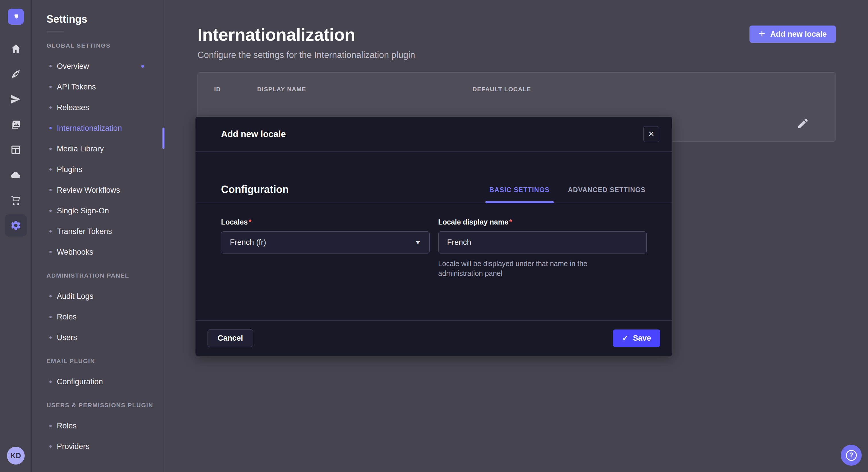 The image size is (868, 472). What do you see at coordinates (16, 74) in the screenshot?
I see `content-feather-icon` at bounding box center [16, 74].